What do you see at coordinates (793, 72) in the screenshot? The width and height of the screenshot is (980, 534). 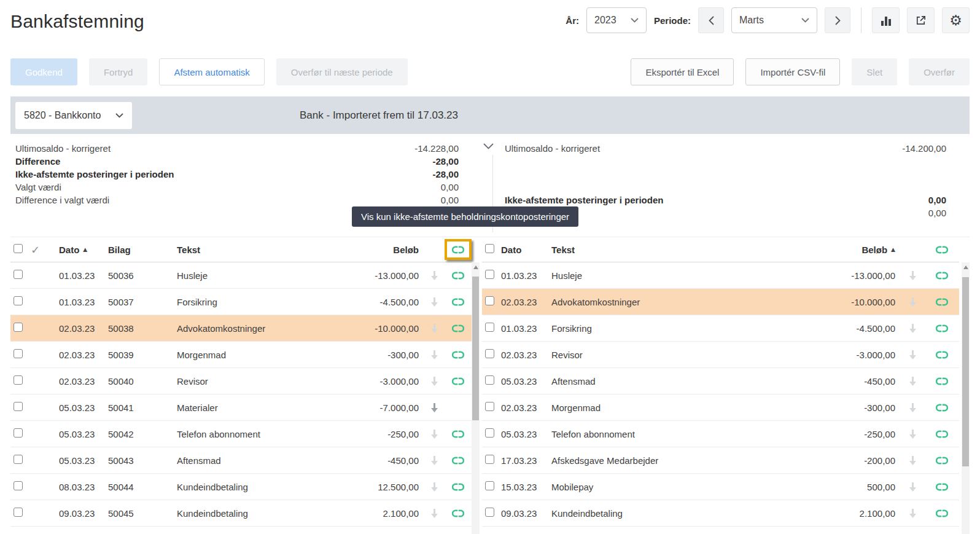 I see `import-csv-button: Importér CSV-fil` at bounding box center [793, 72].